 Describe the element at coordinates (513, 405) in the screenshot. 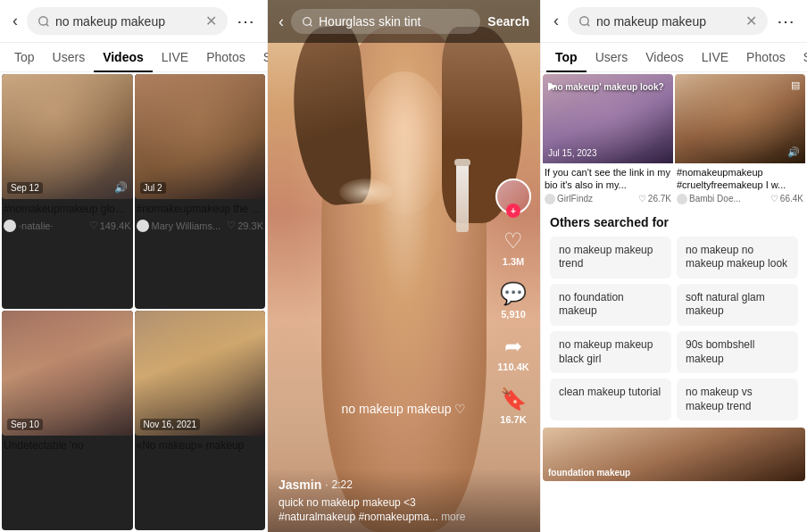

I see `bookmark-button: 🔖 16.7K` at that location.